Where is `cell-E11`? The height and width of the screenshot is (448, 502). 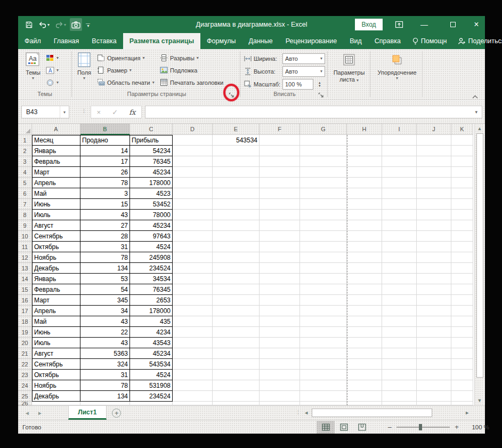 cell-E11 is located at coordinates (236, 247).